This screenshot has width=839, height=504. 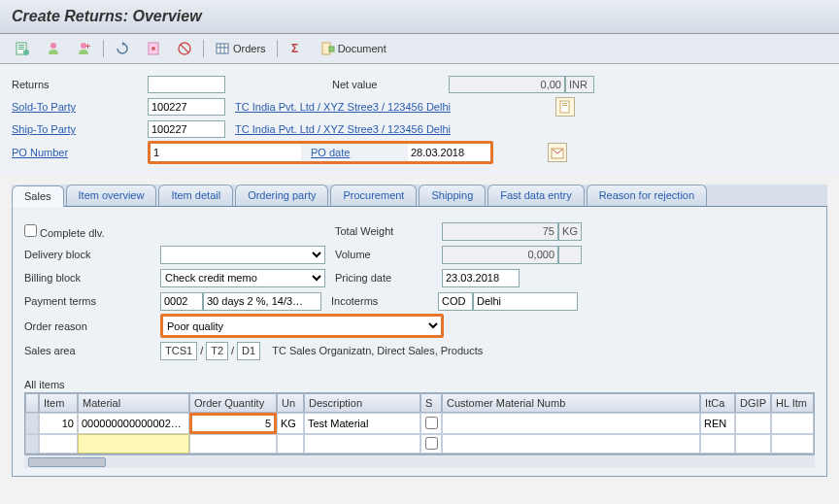 What do you see at coordinates (196, 195) in the screenshot?
I see `tab-item-detail: Item detail` at bounding box center [196, 195].